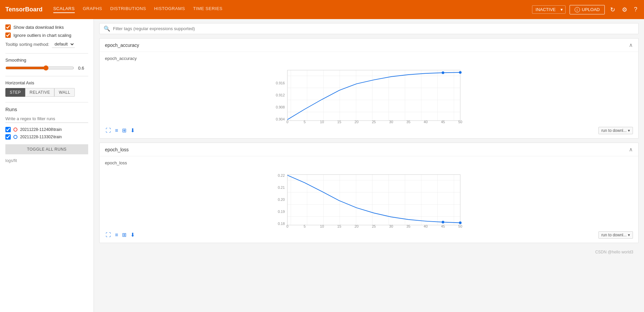 The image size is (644, 312). I want to click on logs-label: logs/fit, so click(47, 161).